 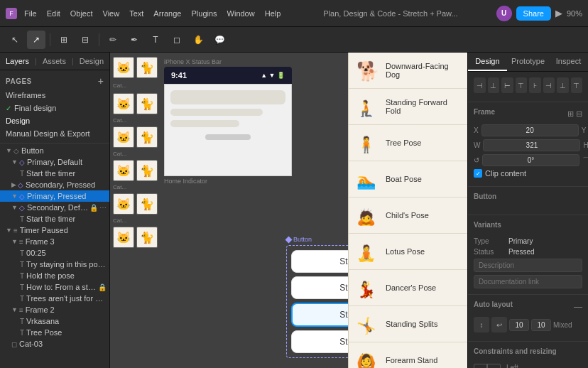 What do you see at coordinates (579, 114) in the screenshot?
I see `collapse-frame-btn: ⊟` at bounding box center [579, 114].